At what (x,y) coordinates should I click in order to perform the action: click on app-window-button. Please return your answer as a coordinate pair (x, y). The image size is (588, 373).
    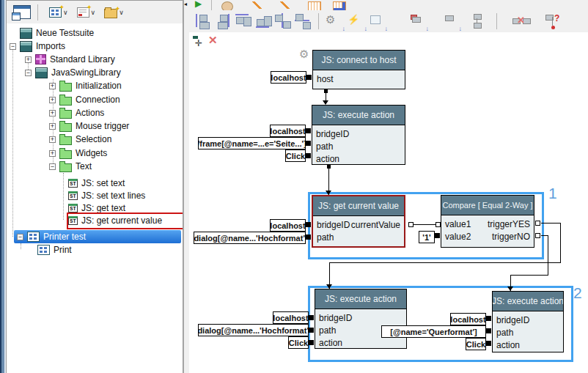
    Looking at the image, I should click on (22, 12).